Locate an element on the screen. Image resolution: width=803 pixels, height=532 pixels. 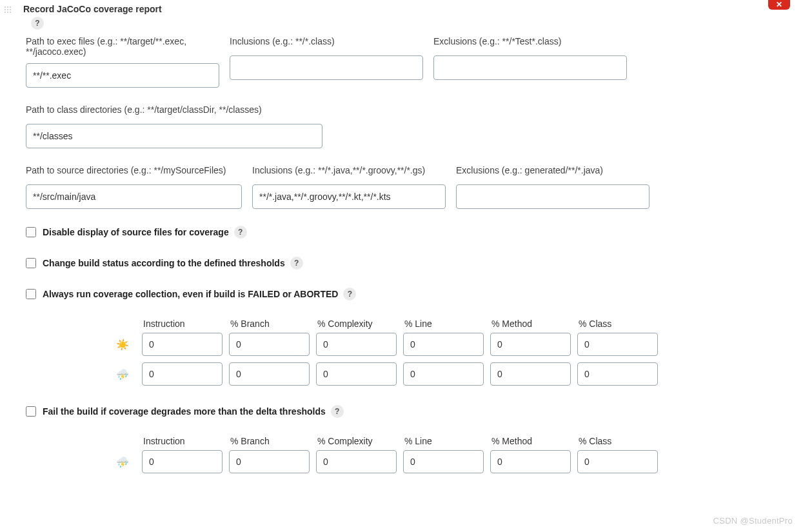
stormy-threshold-row: ⛈️ is located at coordinates (444, 374).